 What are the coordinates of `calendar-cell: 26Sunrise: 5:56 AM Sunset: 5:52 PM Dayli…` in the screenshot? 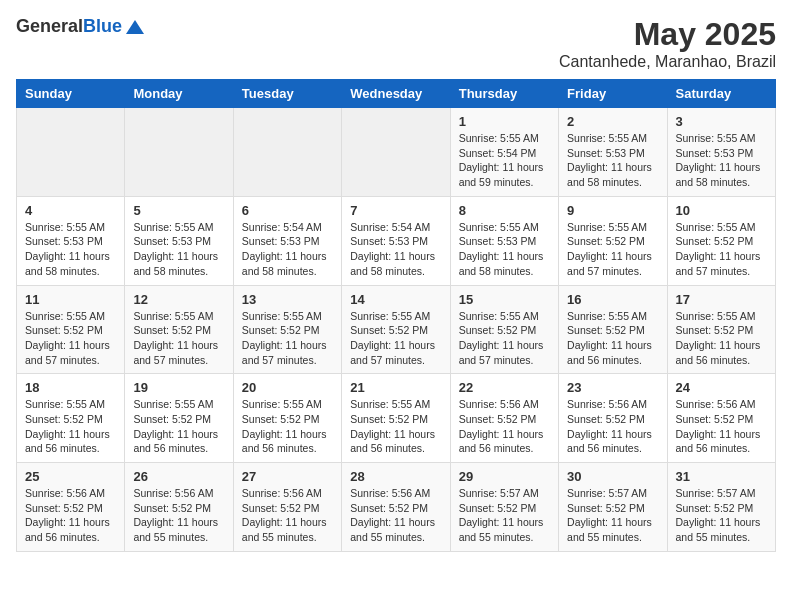 It's located at (179, 508).